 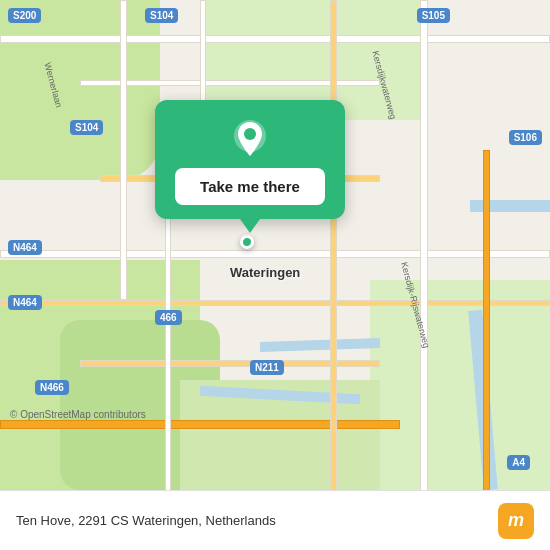 I want to click on bottom-bar: Ten Hove, 2291 CS Wateringen, Netherland…, so click(x=275, y=520).